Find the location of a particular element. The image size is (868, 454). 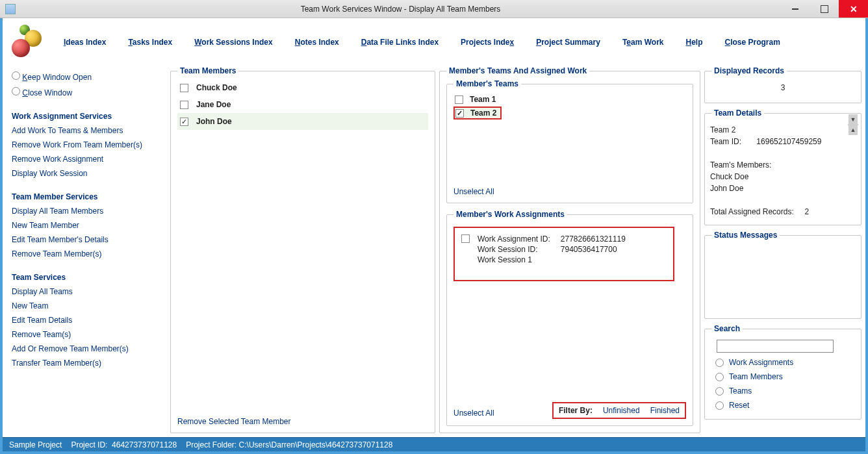

nav-tms-link: Edit Team Member's Details is located at coordinates (88, 240).